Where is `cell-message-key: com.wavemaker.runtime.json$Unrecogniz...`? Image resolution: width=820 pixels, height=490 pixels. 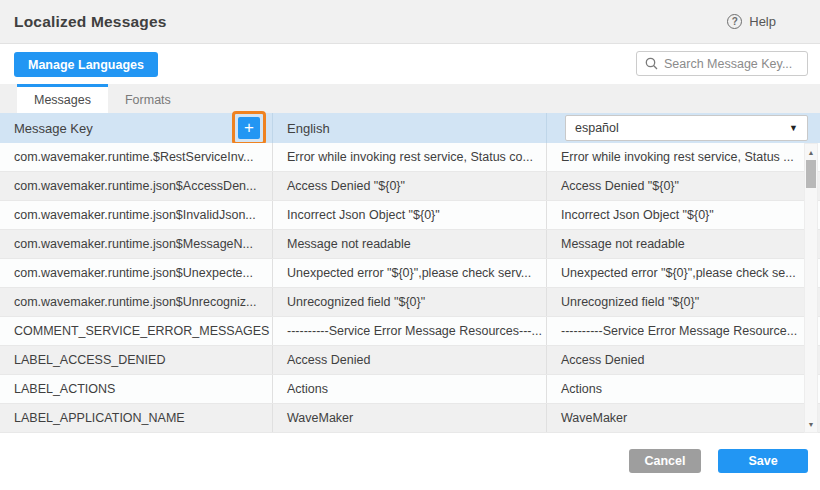
cell-message-key: com.wavemaker.runtime.json$Unrecogniz... is located at coordinates (136, 302).